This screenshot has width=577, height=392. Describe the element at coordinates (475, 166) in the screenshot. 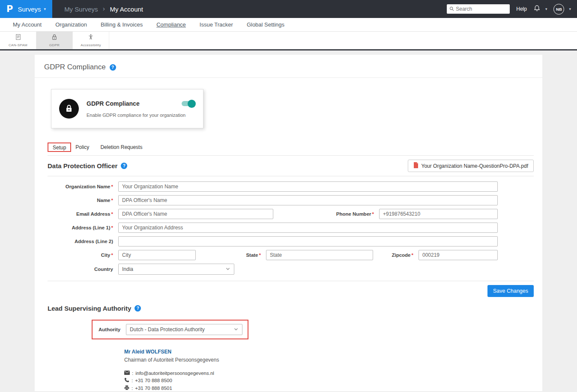

I see `dpa-pdf-label: Your Organization Name-QuestionPro-DPA.p…` at that location.